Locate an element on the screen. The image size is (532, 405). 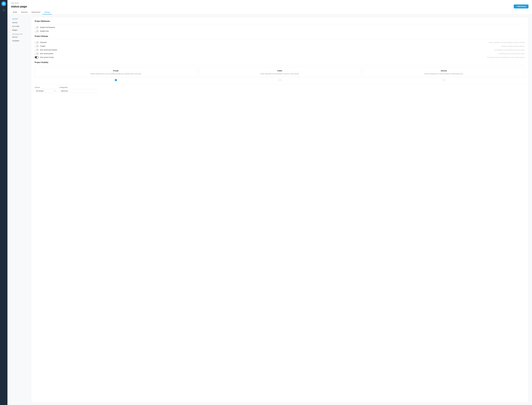
page-title: status-page is located at coordinates (19, 7).